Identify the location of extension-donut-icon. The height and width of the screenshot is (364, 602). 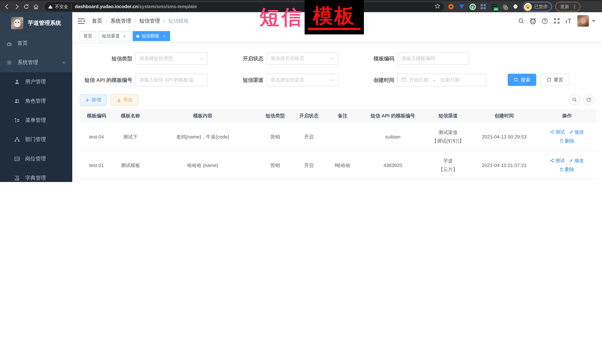
(451, 7).